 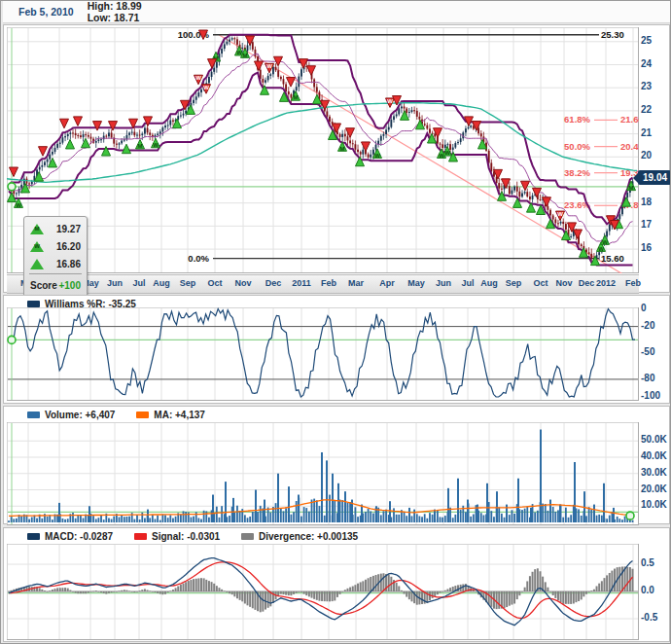 What do you see at coordinates (37, 247) in the screenshot?
I see `triangle-up-W-icon: W` at bounding box center [37, 247].